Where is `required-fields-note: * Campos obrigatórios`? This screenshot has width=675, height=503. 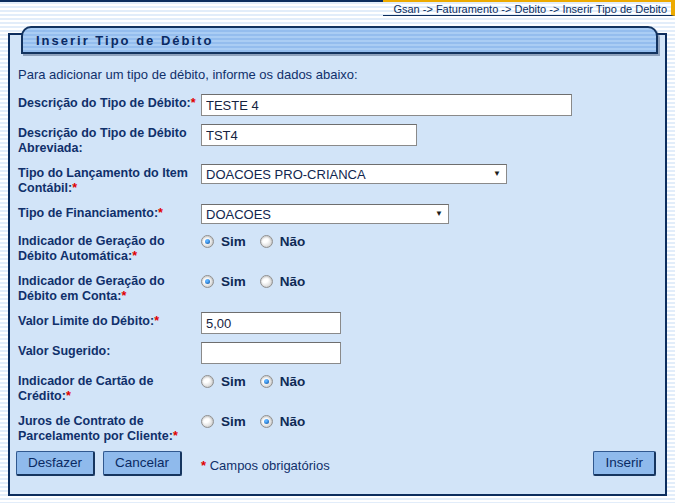
required-fields-note: * Campos obrigatórios is located at coordinates (430, 466).